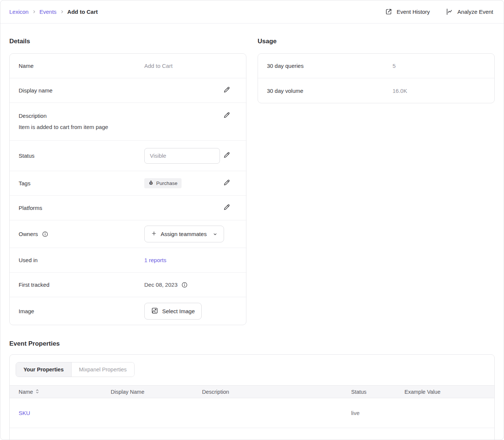 This screenshot has height=440, width=504. Describe the element at coordinates (376, 78) in the screenshot. I see `usage-card: 30 day queries 5 30 day volume 16.0K` at that location.